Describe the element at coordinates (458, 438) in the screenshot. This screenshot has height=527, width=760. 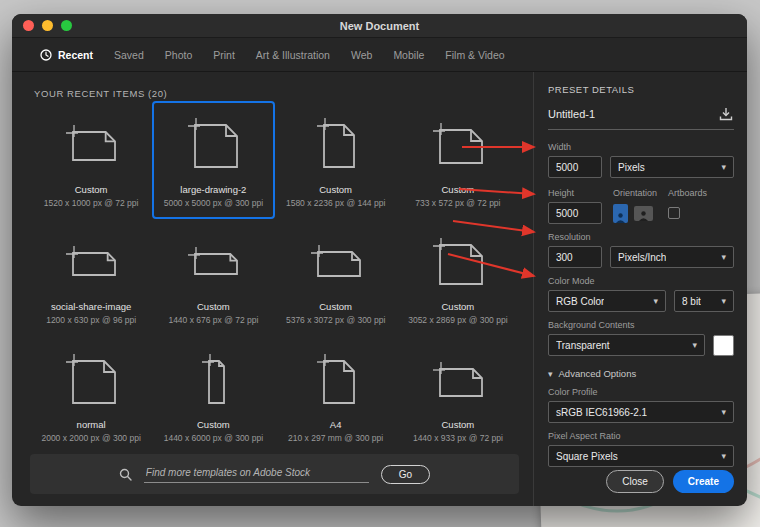
I see `template-dims: 1440 x 933 px @ 72 ppi` at that location.